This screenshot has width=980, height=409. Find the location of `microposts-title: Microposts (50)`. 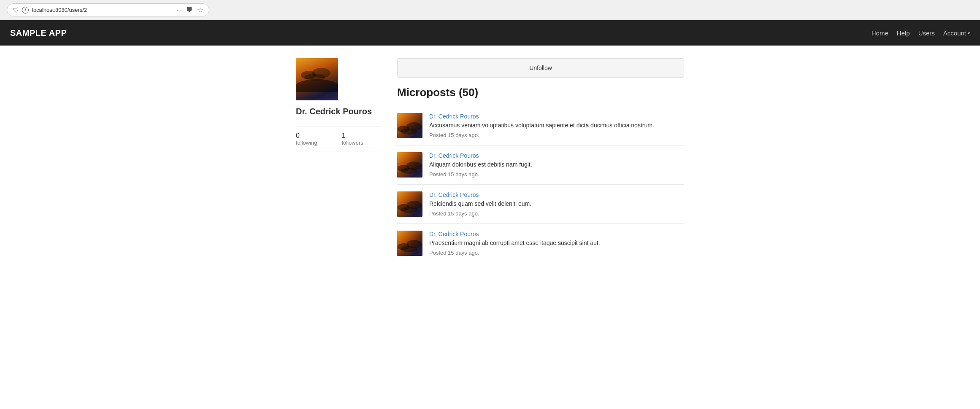

microposts-title: Microposts (50) is located at coordinates (541, 93).